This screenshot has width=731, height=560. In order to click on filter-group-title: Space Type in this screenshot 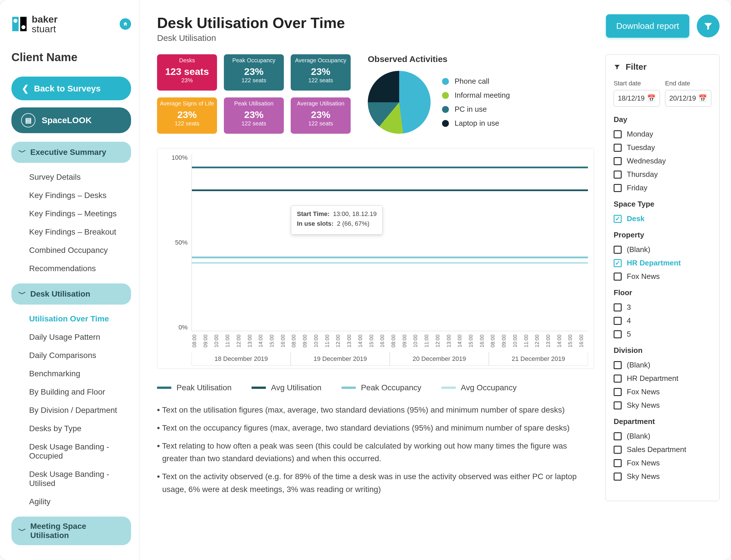, I will do `click(662, 204)`.